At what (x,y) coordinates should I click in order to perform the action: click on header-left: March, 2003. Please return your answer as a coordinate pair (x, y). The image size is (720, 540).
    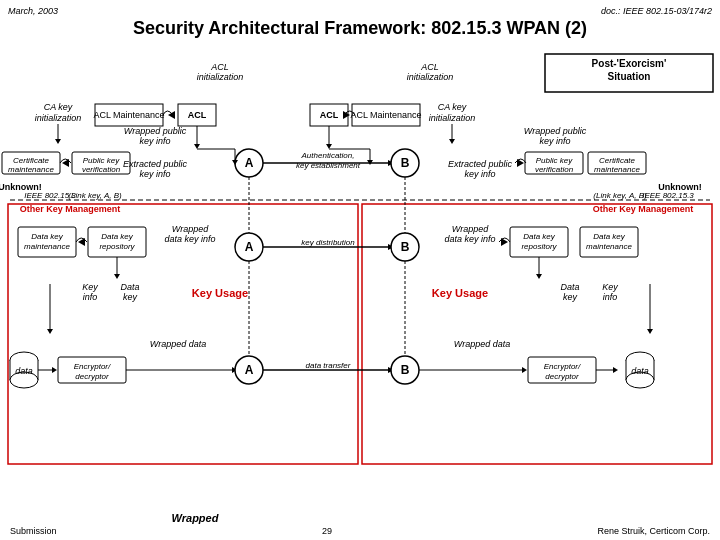
    Looking at the image, I should click on (33, 11).